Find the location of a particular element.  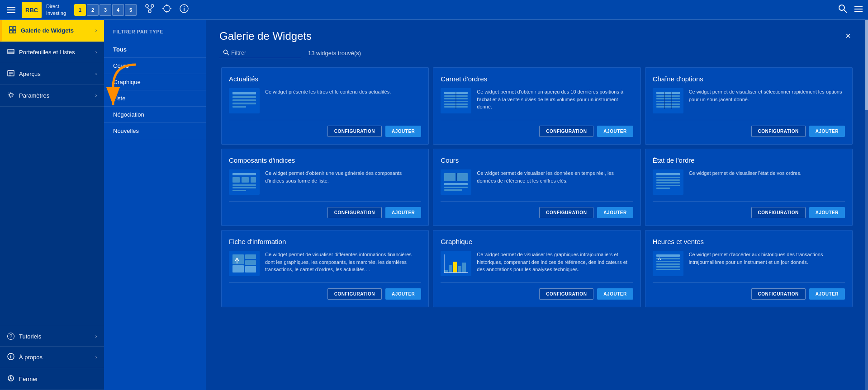

sidebar-item-tutoriels-arrow: › is located at coordinates (96, 336).